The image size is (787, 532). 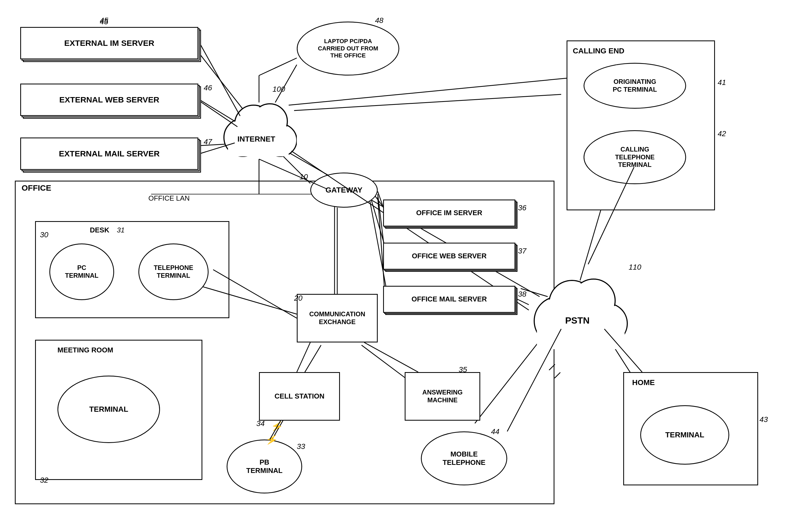 What do you see at coordinates (109, 409) in the screenshot?
I see `meeting-room-terminal: TERMINAL` at bounding box center [109, 409].